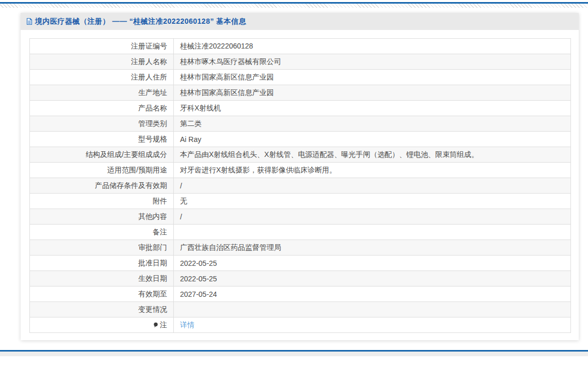 Image resolution: width=588 pixels, height=366 pixels. What do you see at coordinates (102, 62) in the screenshot?
I see `row-label: 注册人名称` at bounding box center [102, 62].